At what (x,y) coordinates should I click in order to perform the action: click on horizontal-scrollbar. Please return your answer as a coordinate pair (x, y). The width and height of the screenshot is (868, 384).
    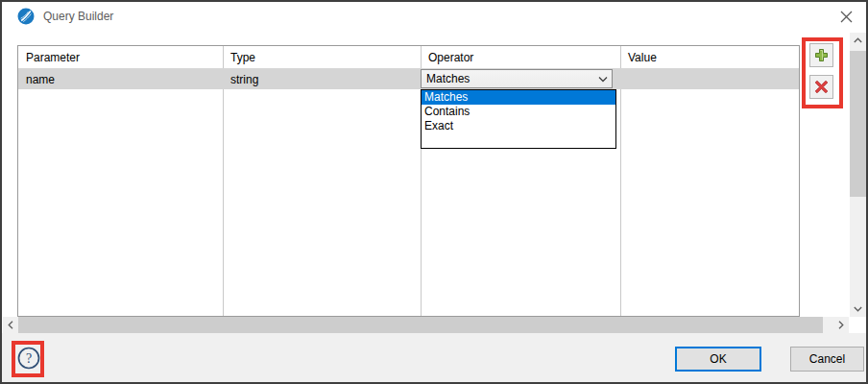
    Looking at the image, I should click on (426, 324).